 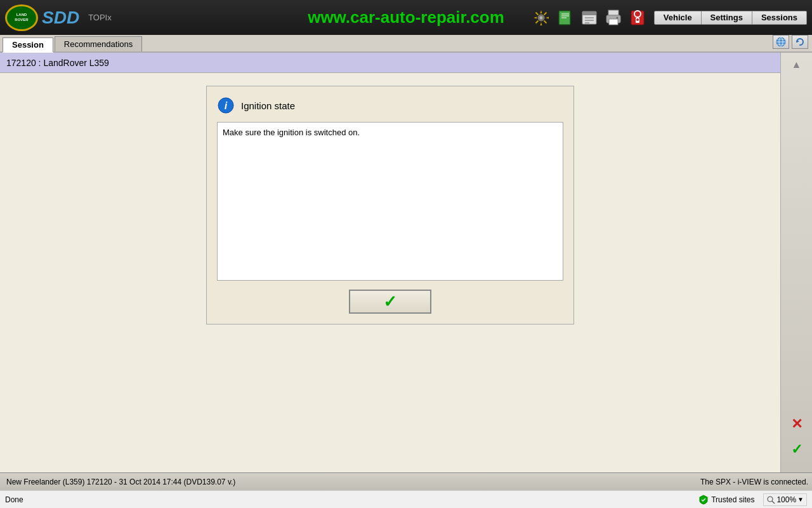 What do you see at coordinates (781, 42) in the screenshot?
I see `globe-icon` at bounding box center [781, 42].